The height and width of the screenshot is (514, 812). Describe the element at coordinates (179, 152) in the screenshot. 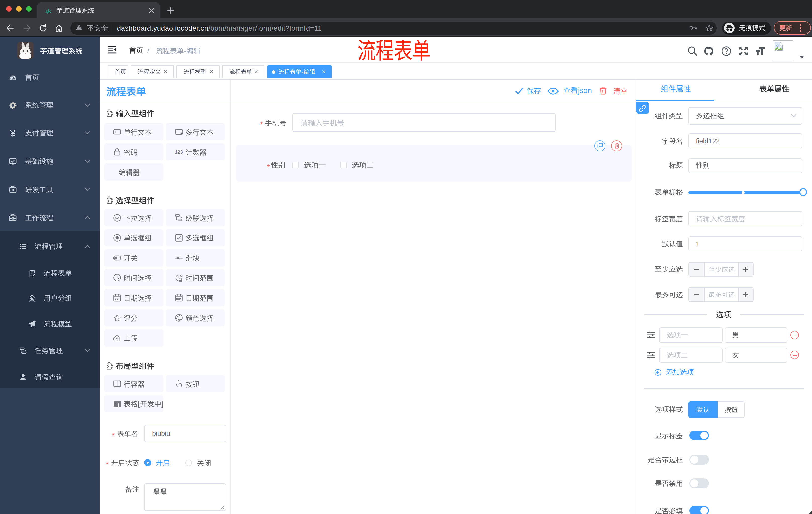

I see `svg-text: 123` at that location.